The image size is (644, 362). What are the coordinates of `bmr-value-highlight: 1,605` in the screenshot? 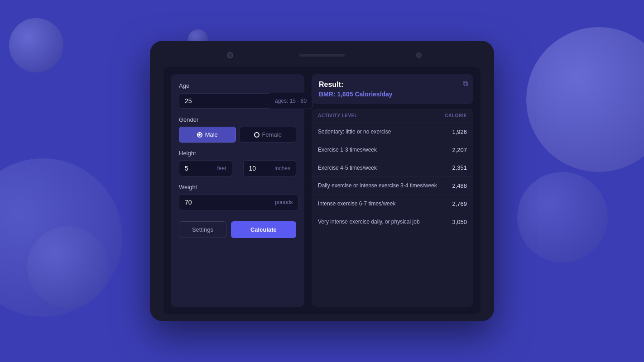 It's located at (345, 94).